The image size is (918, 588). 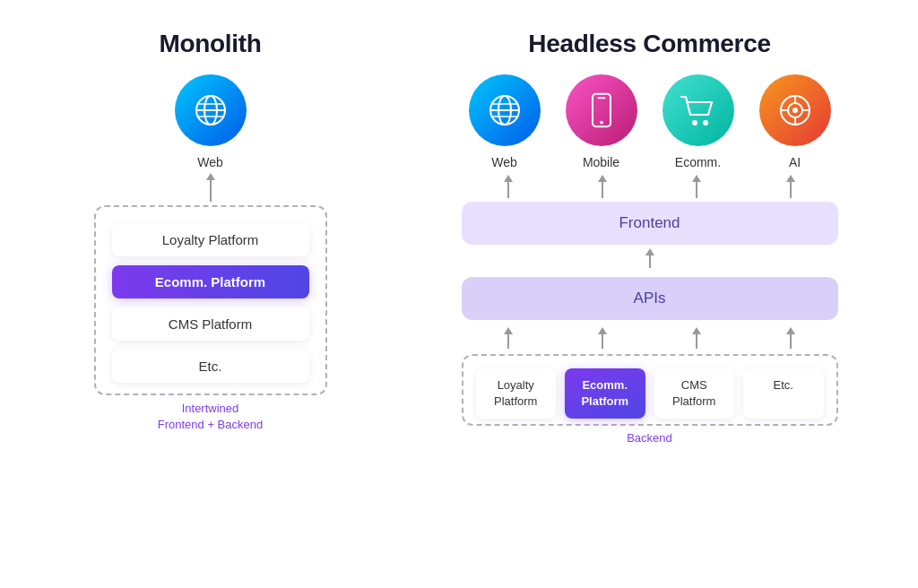 What do you see at coordinates (210, 44) in the screenshot?
I see `monolith-title: Monolith` at bounding box center [210, 44].